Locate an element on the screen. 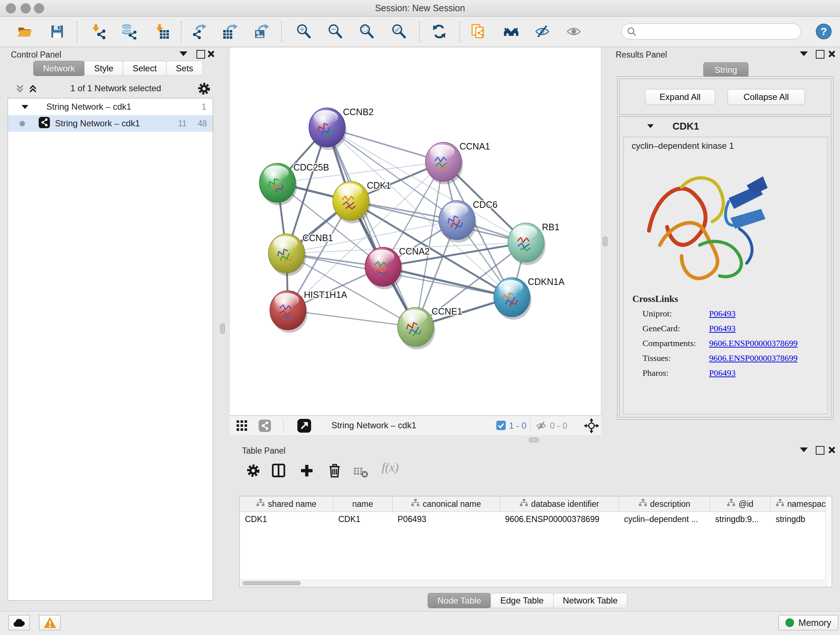 The width and height of the screenshot is (840, 635). control-panel-float-icon is located at coordinates (201, 54).